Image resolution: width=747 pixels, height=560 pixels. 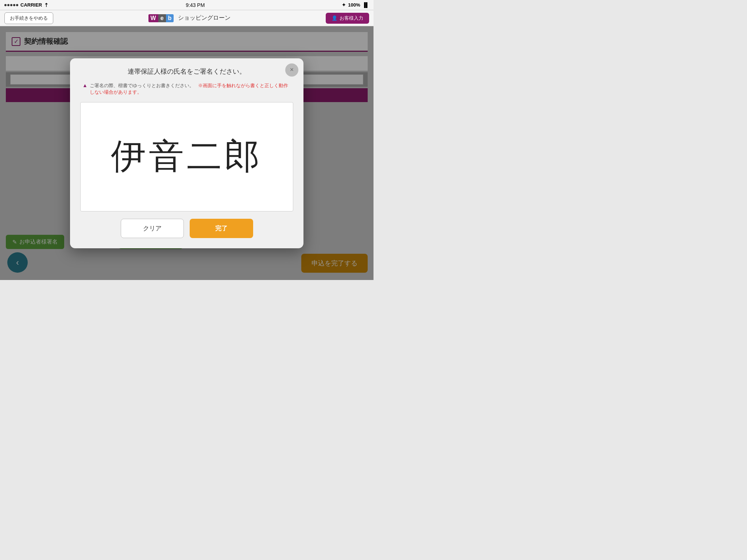 What do you see at coordinates (292, 70) in the screenshot?
I see `modal-close-button: ×` at bounding box center [292, 70].